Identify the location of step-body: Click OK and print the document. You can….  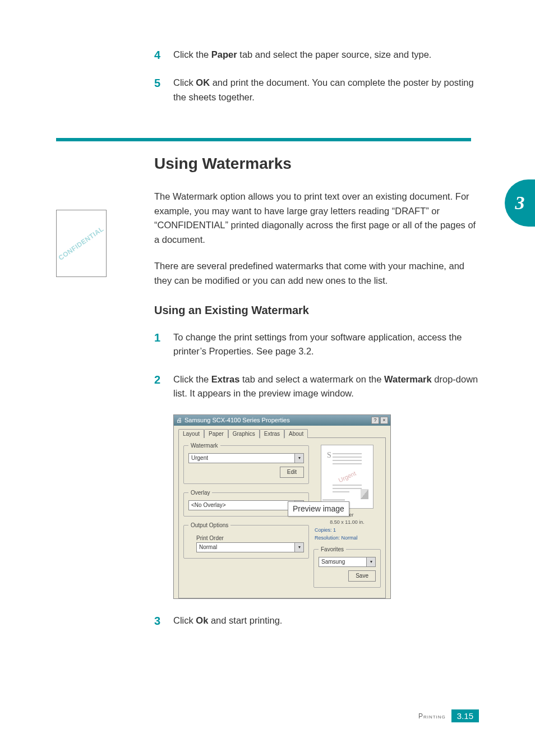
(326, 90).